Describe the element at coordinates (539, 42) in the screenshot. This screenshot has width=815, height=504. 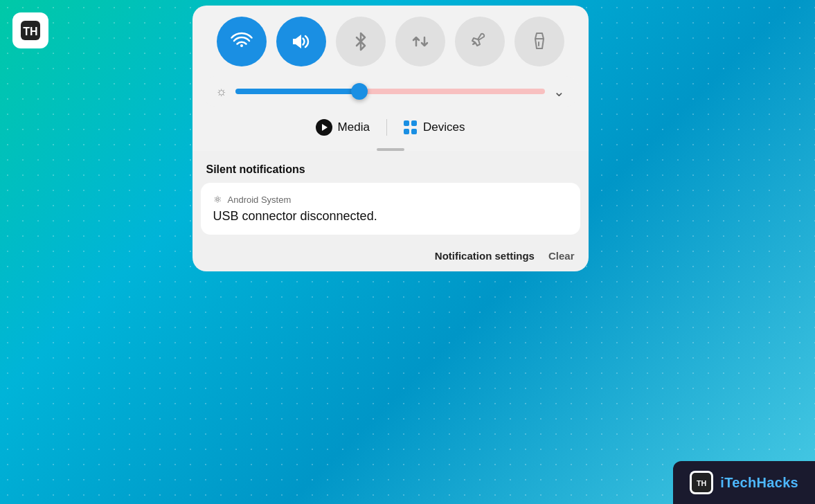
I see `flashlight-icon` at that location.